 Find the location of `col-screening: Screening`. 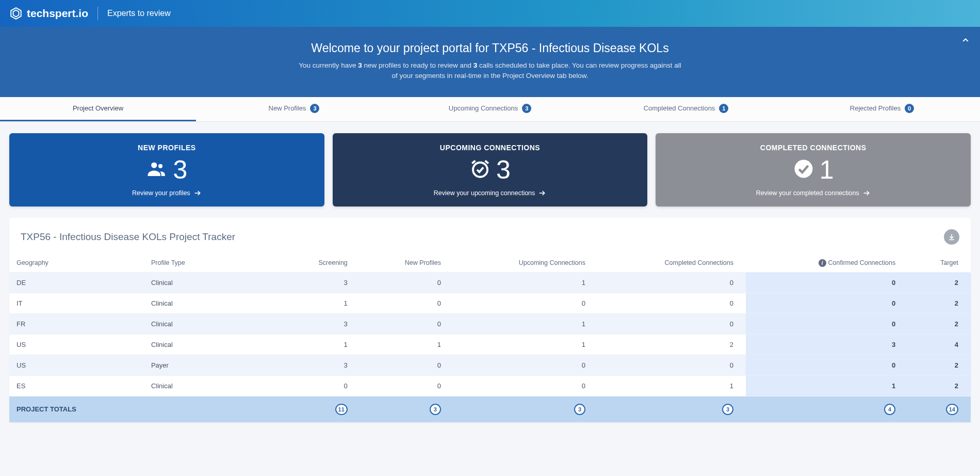

col-screening: Screening is located at coordinates (319, 263).